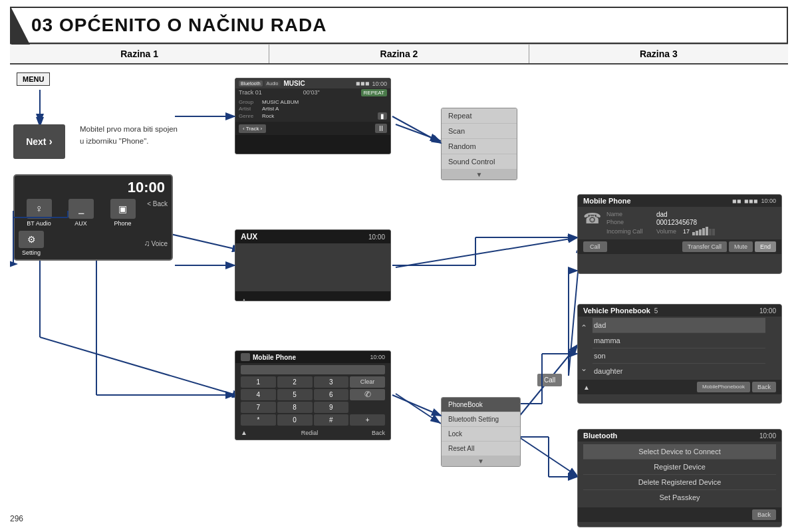 This screenshot has height=532, width=798. Describe the element at coordinates (584, 368) in the screenshot. I see `pb-scroll-down-icon: ⌄` at that location.